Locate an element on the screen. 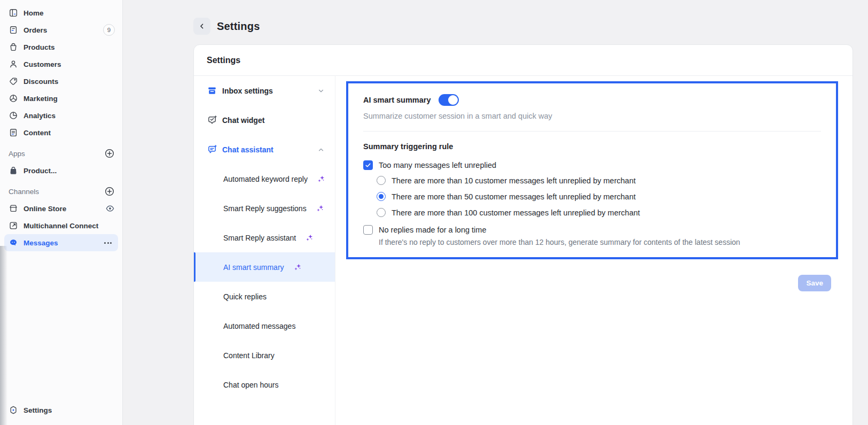 The width and height of the screenshot is (868, 425). feature-title: AI smart summary is located at coordinates (397, 100).